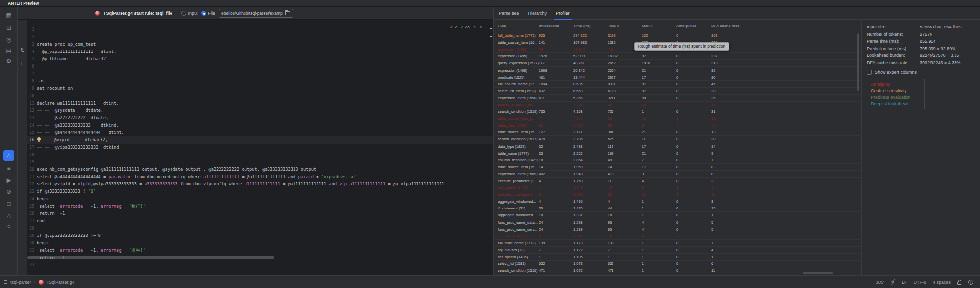  I want to click on code-line-10: 10, so click(261, 96).